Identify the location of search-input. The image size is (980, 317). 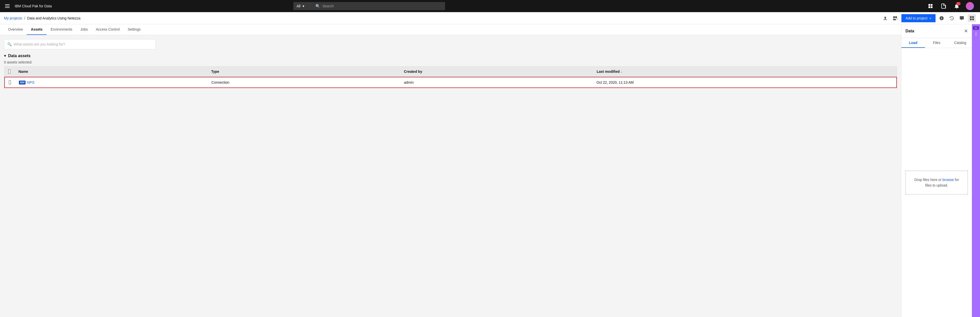
(382, 6).